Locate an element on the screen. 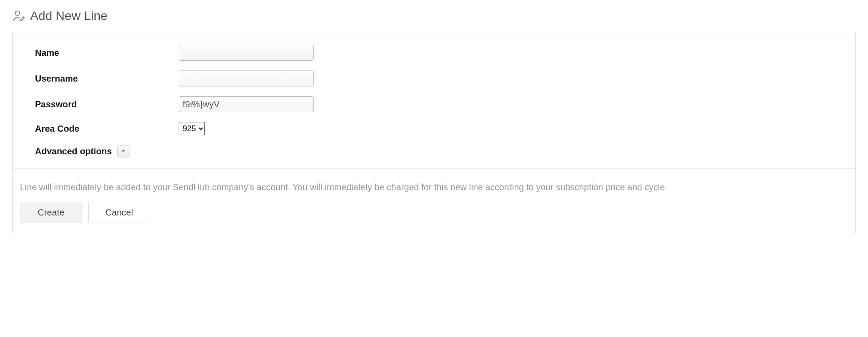 The width and height of the screenshot is (868, 337). chevron-down-icon is located at coordinates (123, 151).